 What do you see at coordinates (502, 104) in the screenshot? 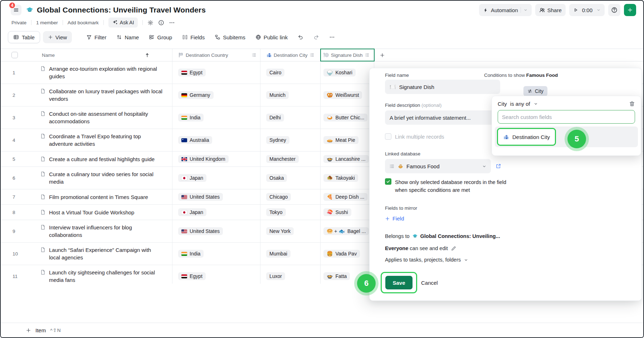
I see `condition-field-name: City` at bounding box center [502, 104].